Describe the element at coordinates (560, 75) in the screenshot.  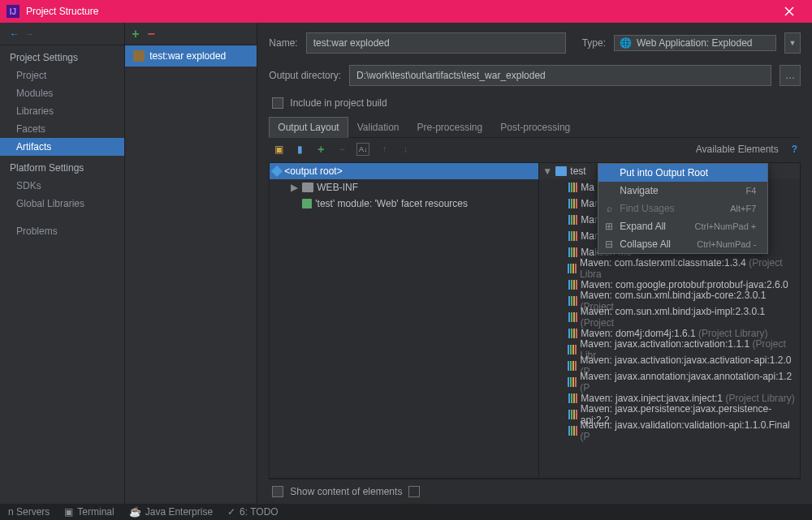
I see `output-dir-input` at that location.